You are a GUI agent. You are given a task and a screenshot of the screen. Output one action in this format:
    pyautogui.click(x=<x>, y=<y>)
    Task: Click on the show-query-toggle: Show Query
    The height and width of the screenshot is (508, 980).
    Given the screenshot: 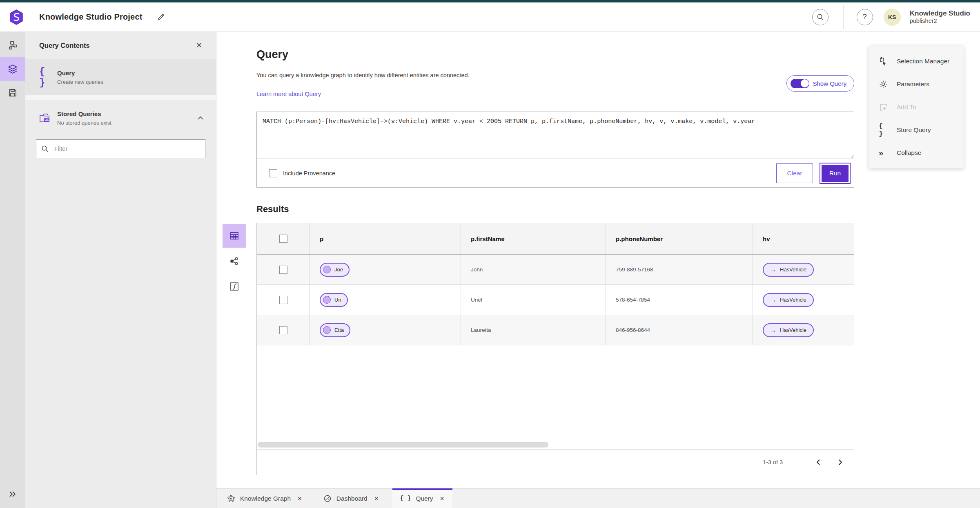 What is the action you would take?
    pyautogui.click(x=820, y=83)
    